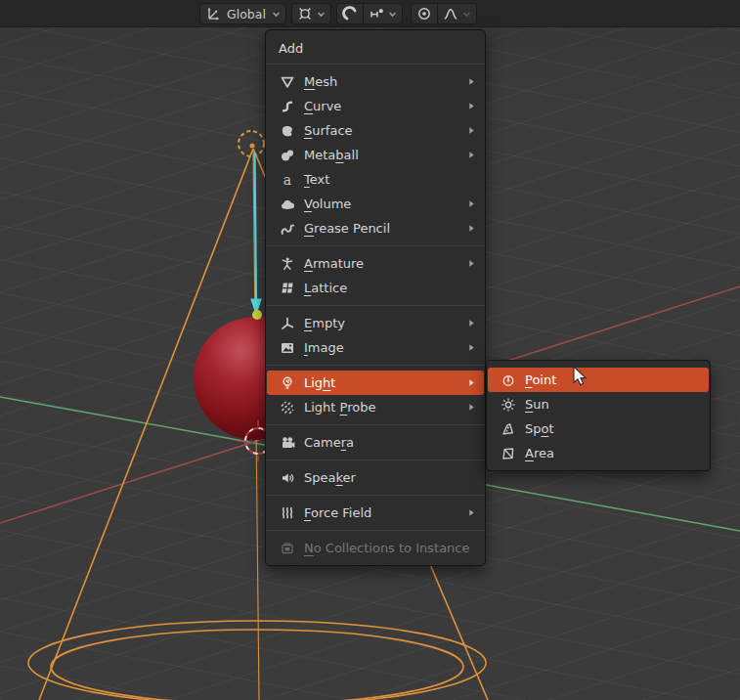 The image size is (740, 700). What do you see at coordinates (375, 477) in the screenshot?
I see `menu-item-speaker: Speaker` at bounding box center [375, 477].